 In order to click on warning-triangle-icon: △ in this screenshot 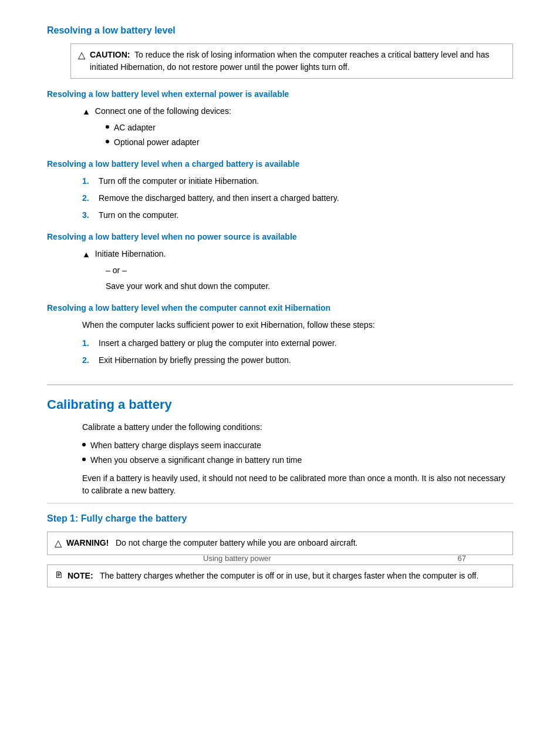, I will do `click(58, 543)`.